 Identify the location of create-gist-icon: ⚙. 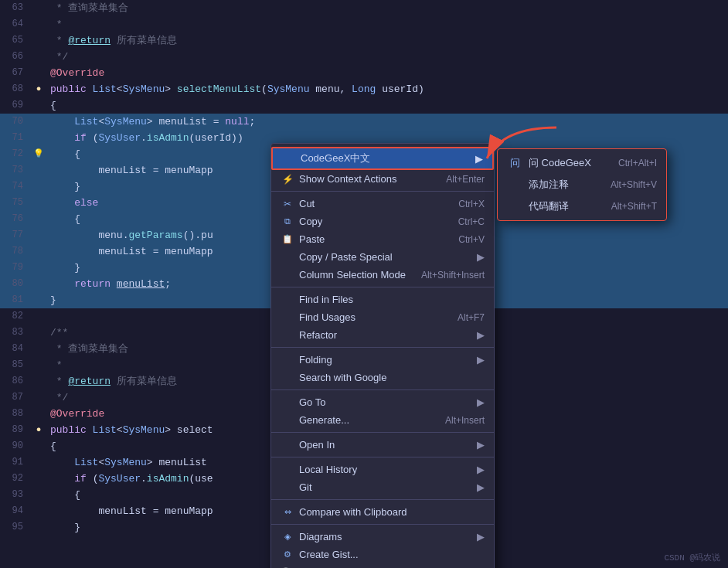
(287, 555).